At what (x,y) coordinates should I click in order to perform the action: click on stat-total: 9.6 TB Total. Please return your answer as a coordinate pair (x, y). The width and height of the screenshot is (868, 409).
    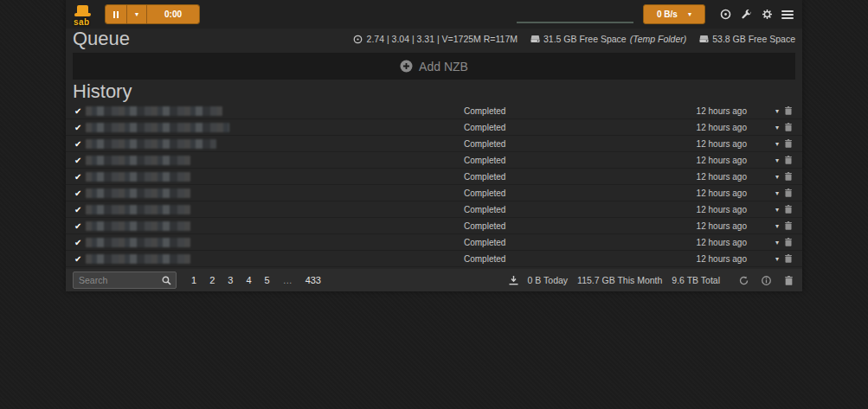
    Looking at the image, I should click on (696, 280).